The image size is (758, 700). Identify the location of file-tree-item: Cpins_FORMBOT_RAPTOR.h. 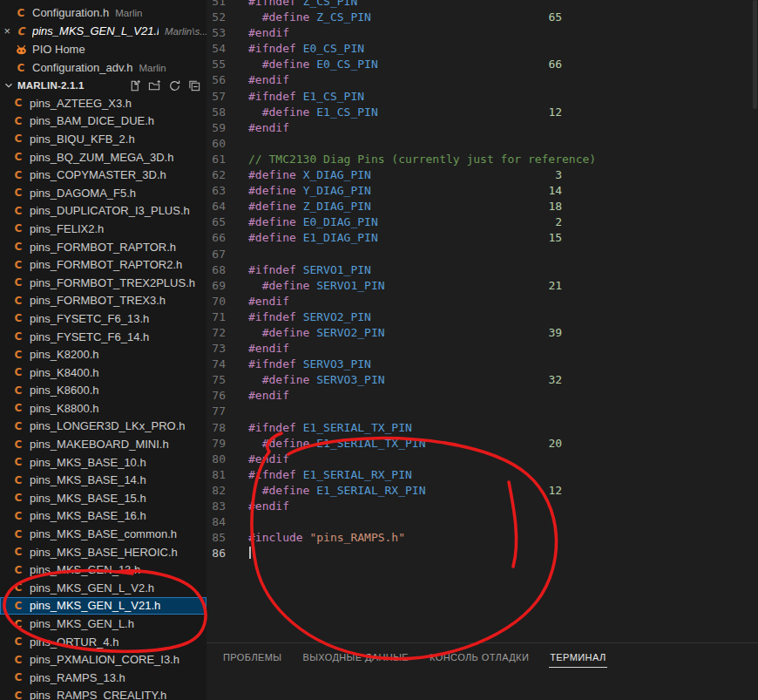
(103, 248).